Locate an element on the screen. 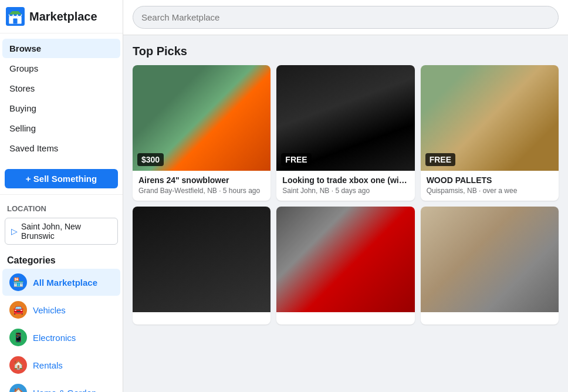 This screenshot has height=392, width=568. category-all-label: All Marketplace is located at coordinates (65, 283).